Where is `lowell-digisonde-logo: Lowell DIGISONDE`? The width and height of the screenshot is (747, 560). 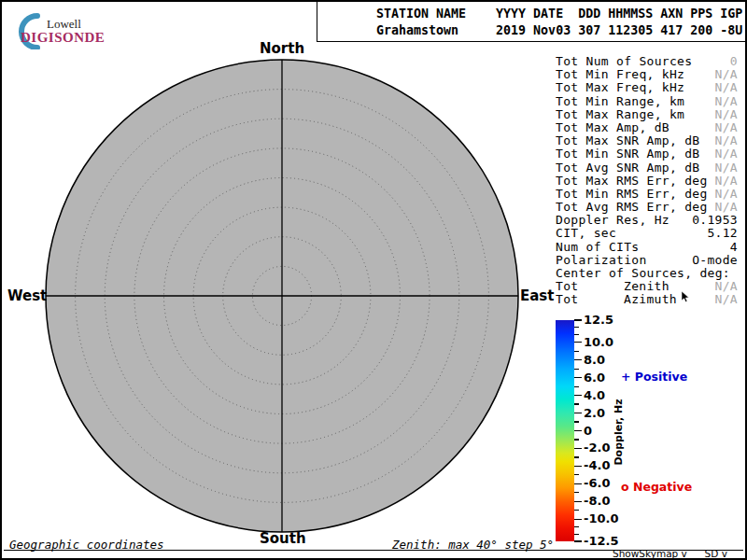 lowell-digisonde-logo: Lowell DIGISONDE is located at coordinates (70, 27).